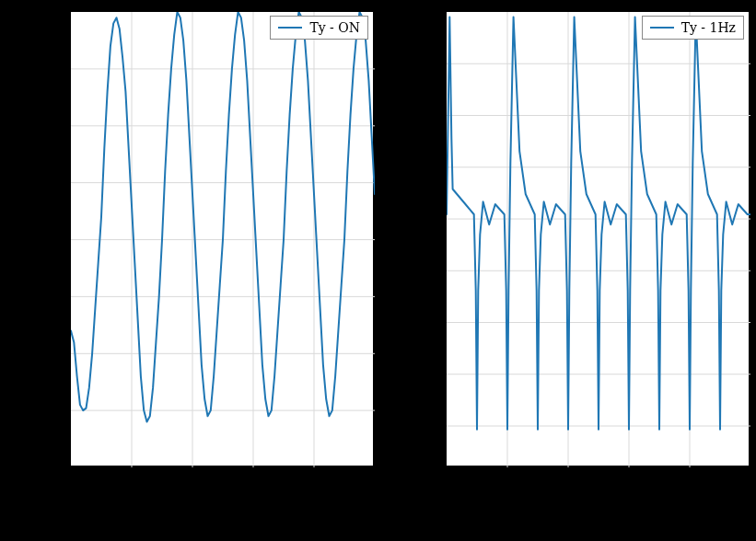 Image resolution: width=756 pixels, height=541 pixels. What do you see at coordinates (192, 478) in the screenshot?
I see `xtick-l-2: 2` at bounding box center [192, 478].